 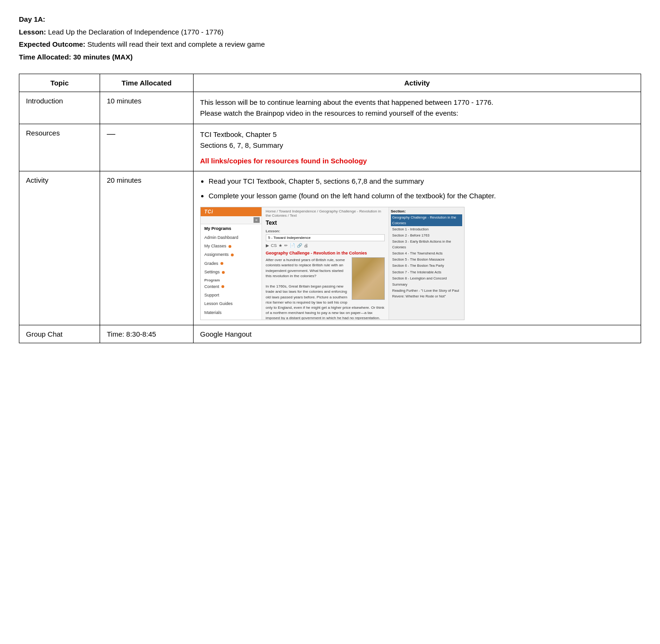 I want to click on tci-nav-assignments: Assignments, so click(x=231, y=254).